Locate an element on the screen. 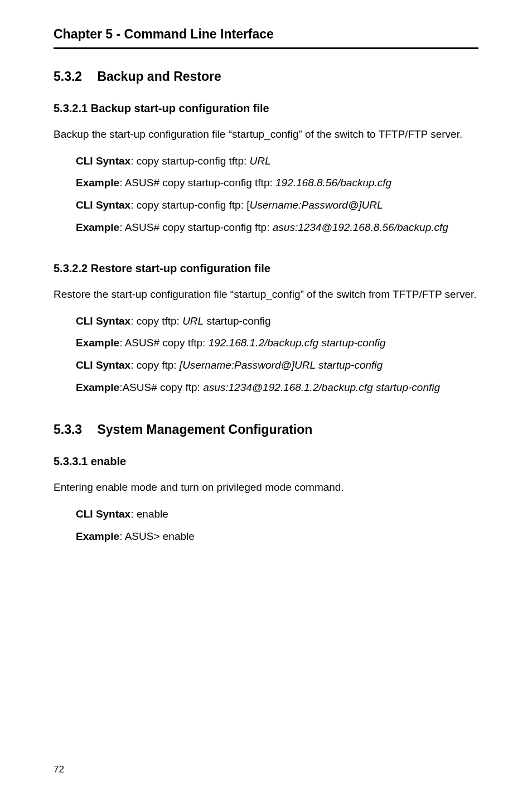 The height and width of the screenshot is (802, 532). cli-syntax-line: CLI Syntax: copy ftp: [Username:Password… is located at coordinates (277, 365).